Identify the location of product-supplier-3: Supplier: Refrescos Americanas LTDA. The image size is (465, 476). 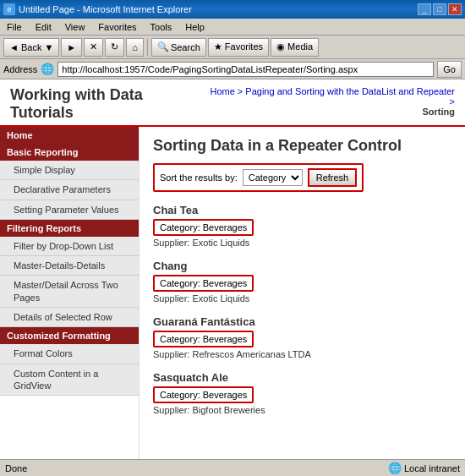
(303, 354).